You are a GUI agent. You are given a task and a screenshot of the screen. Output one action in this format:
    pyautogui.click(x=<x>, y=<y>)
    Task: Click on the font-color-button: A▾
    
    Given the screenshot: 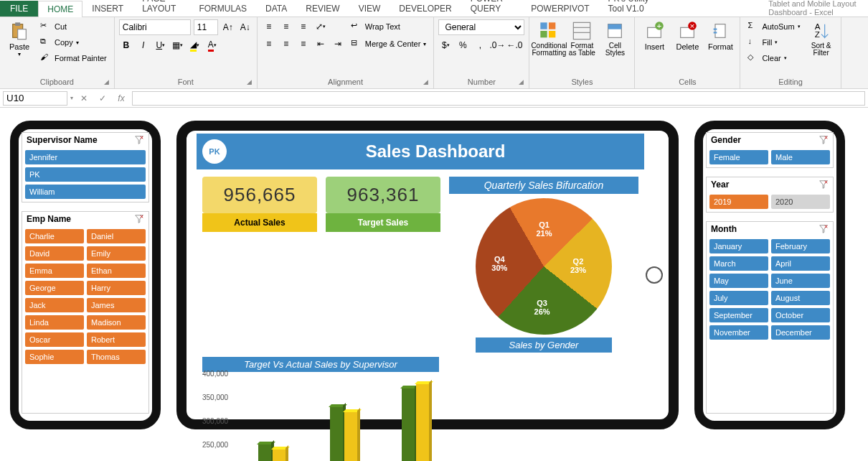 What is the action you would take?
    pyautogui.click(x=212, y=45)
    